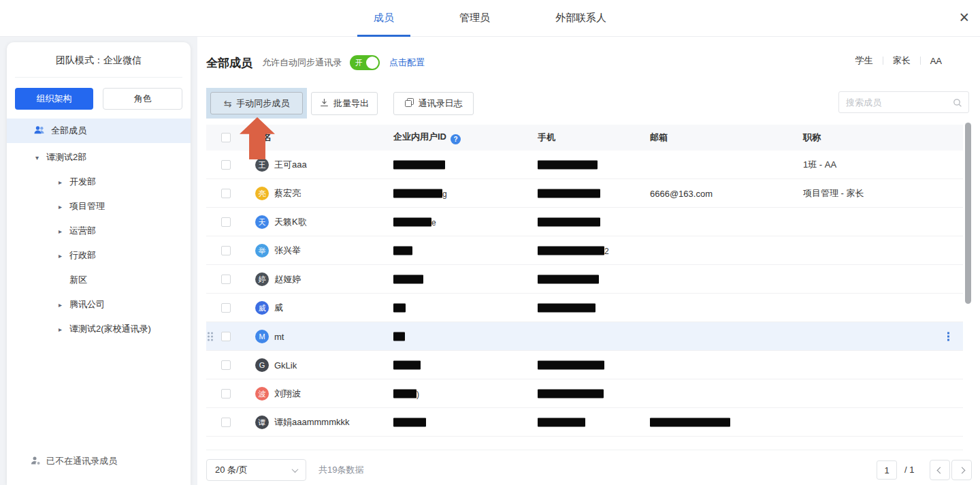 This screenshot has width=980, height=485. I want to click on search-input, so click(904, 102).